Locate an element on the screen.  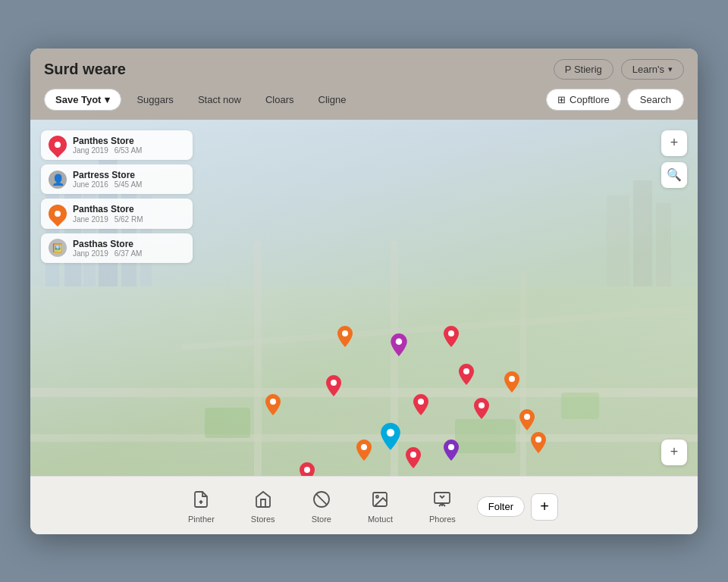
list-item: Panthes Store Jang 2019 6/53 AM is located at coordinates (117, 146).